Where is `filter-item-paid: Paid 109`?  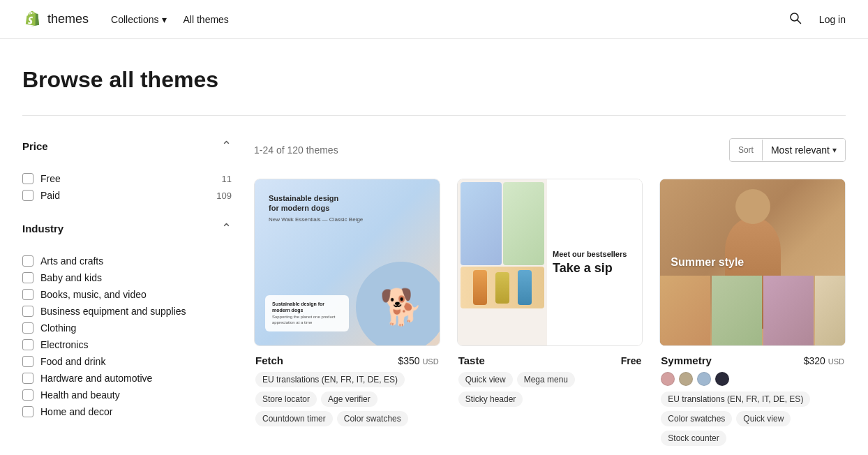
filter-item-paid: Paid 109 is located at coordinates (127, 195).